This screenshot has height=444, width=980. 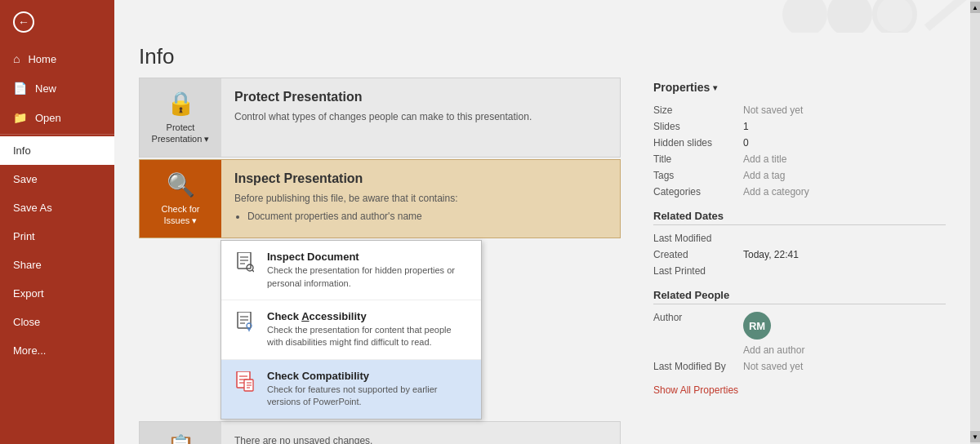 I want to click on related-people-title: Related People, so click(x=800, y=297).